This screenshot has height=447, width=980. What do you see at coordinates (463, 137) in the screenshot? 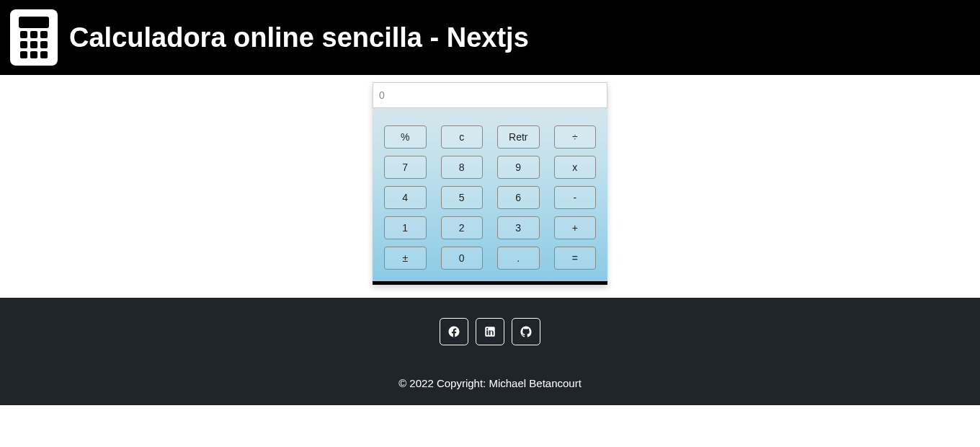
I see `clear-button: c` at bounding box center [463, 137].